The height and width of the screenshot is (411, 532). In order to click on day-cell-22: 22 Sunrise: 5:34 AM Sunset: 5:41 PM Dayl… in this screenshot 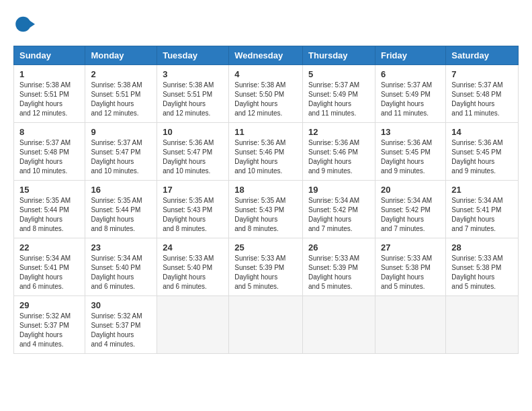, I will do `click(50, 267)`.